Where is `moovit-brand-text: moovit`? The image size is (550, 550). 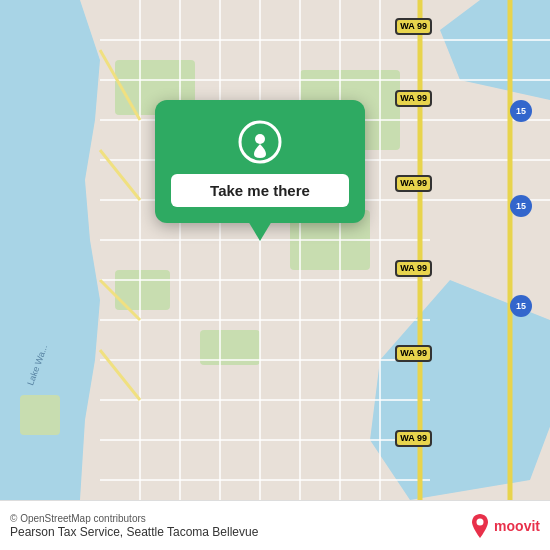
moovit-brand-text: moovit is located at coordinates (517, 526).